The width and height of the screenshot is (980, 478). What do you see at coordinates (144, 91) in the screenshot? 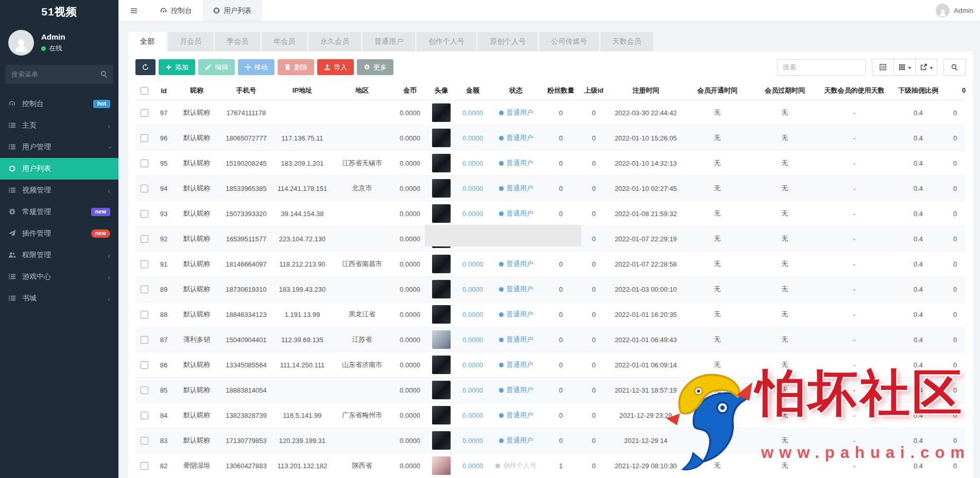
I see `select-all-checkbox` at bounding box center [144, 91].